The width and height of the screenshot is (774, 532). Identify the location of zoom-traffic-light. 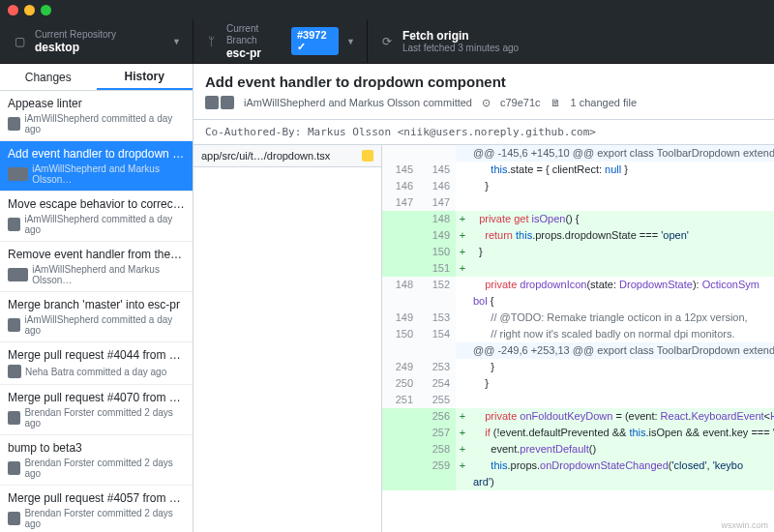
(46, 10).